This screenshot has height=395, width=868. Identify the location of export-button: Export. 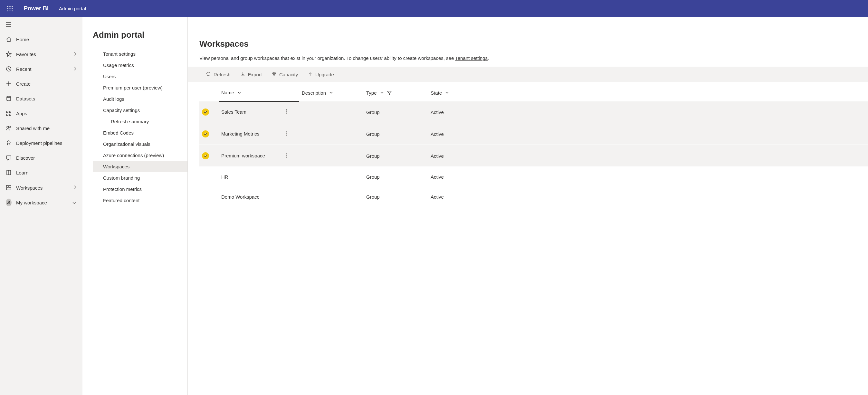
(251, 74).